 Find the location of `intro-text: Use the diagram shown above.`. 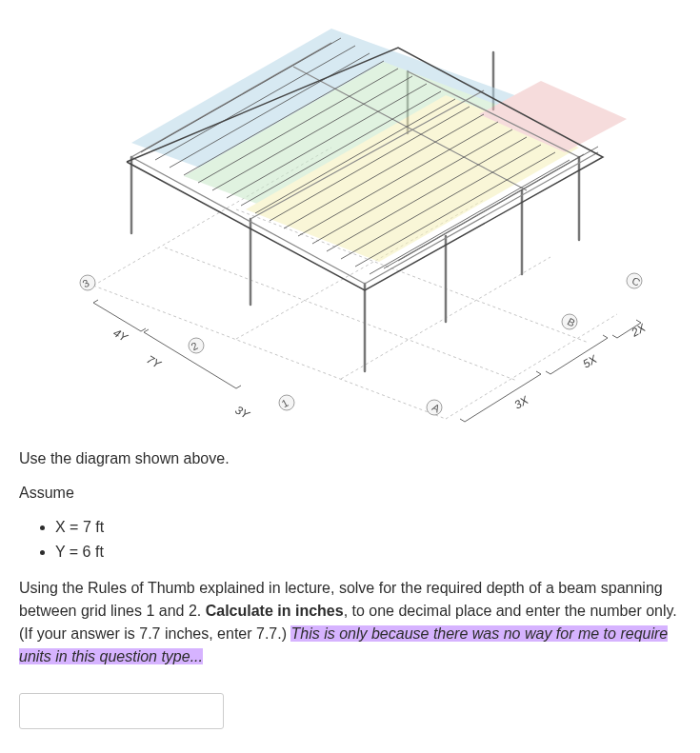

intro-text: Use the diagram shown above. is located at coordinates (350, 459).